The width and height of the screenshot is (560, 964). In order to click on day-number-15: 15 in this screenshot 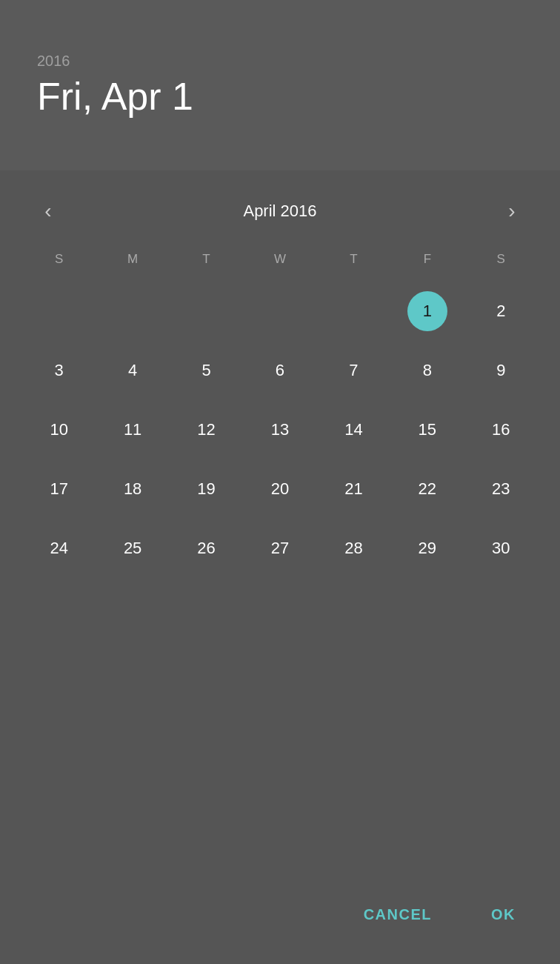, I will do `click(427, 430)`.